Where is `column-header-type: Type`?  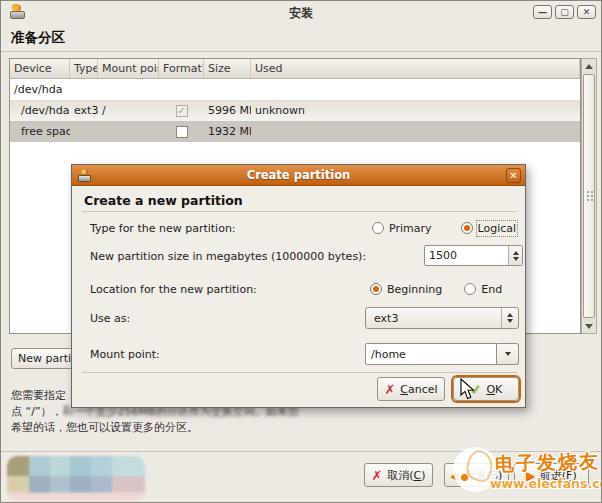 column-header-type: Type is located at coordinates (84, 68).